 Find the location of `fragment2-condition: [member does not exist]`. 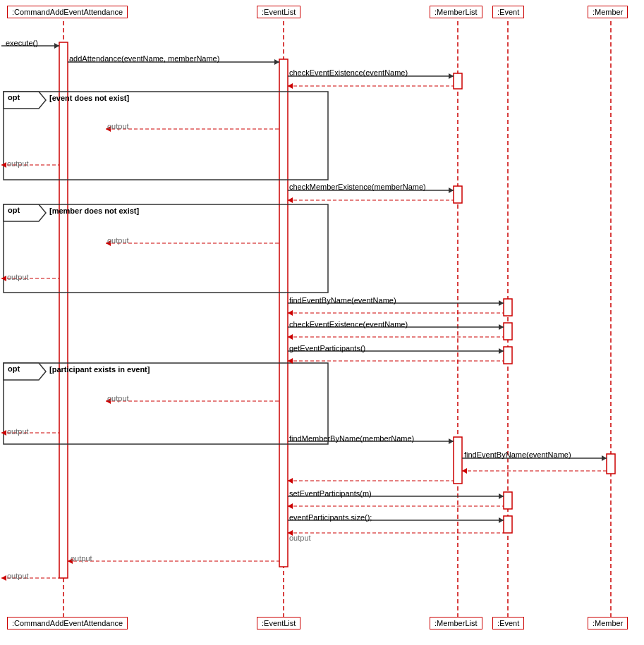

fragment2-condition: [member does not exist] is located at coordinates (95, 211).